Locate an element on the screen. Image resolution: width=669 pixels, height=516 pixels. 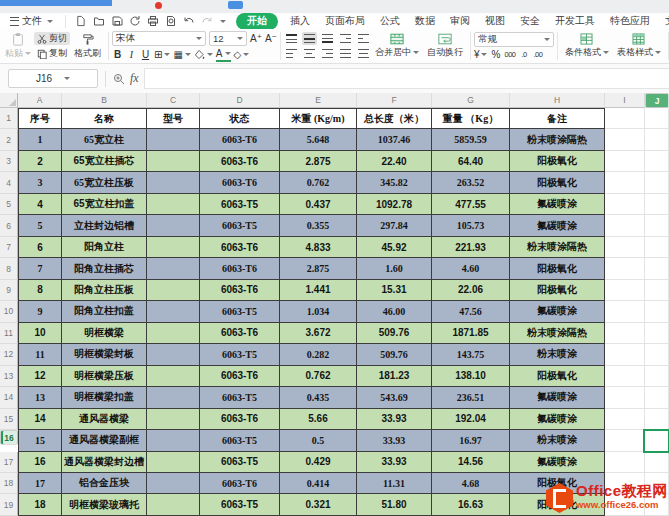
column-header-D: D is located at coordinates (240, 100).